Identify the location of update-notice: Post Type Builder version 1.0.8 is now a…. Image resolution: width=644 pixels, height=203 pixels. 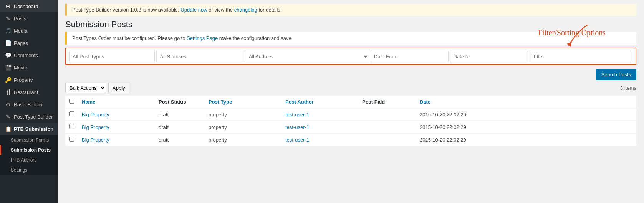
(351, 10).